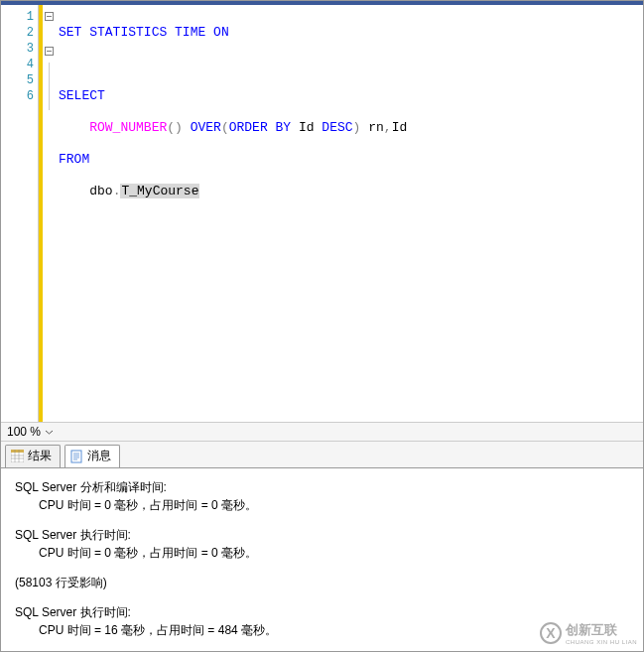 The height and width of the screenshot is (652, 644). What do you see at coordinates (284, 127) in the screenshot?
I see `keyword: BY` at bounding box center [284, 127].